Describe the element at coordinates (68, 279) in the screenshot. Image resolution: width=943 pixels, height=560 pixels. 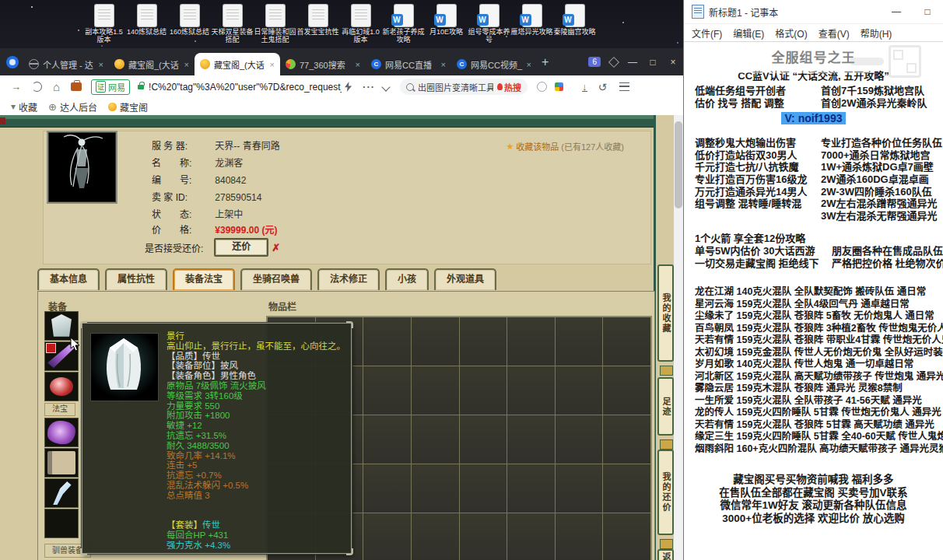
I see `page-tab: 基本信息` at that location.